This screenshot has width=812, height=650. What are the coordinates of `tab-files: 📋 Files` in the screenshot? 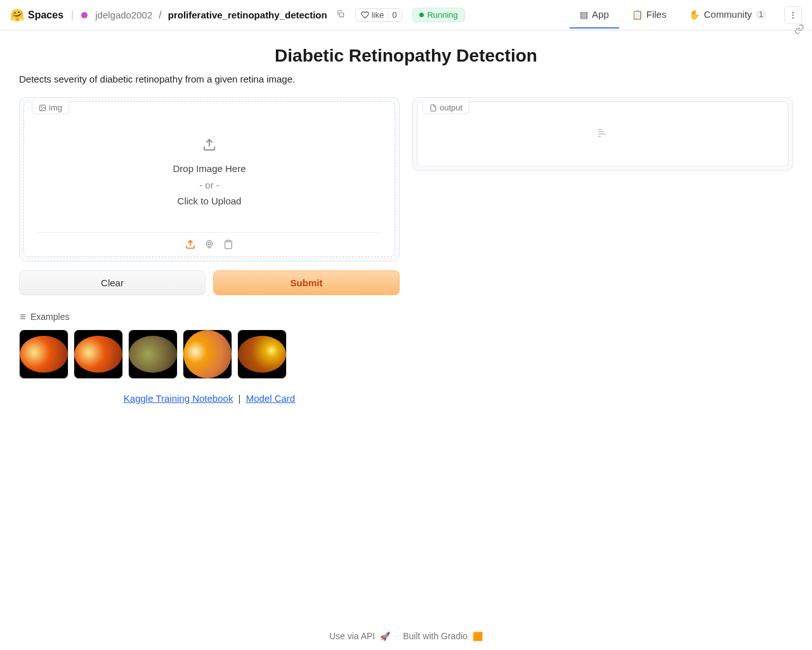 It's located at (650, 15).